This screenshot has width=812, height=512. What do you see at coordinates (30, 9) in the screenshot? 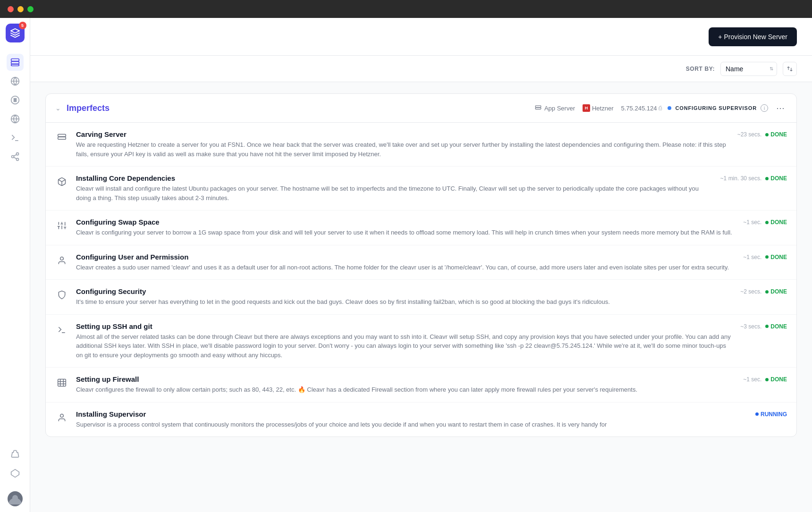
I see `maximize-button` at bounding box center [30, 9].